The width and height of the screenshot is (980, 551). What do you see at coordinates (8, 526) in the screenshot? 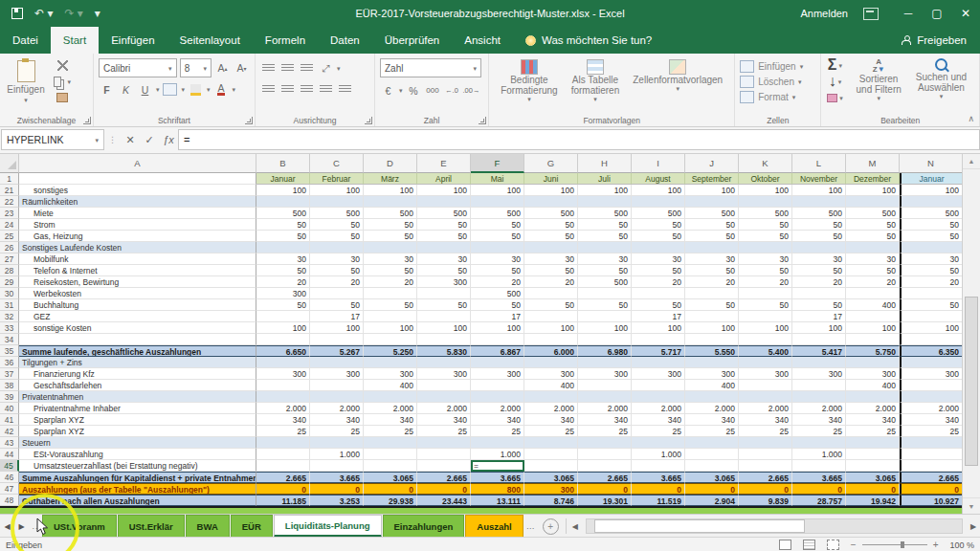
I see `tab-scroll-left-arrow: ◀` at bounding box center [8, 526].